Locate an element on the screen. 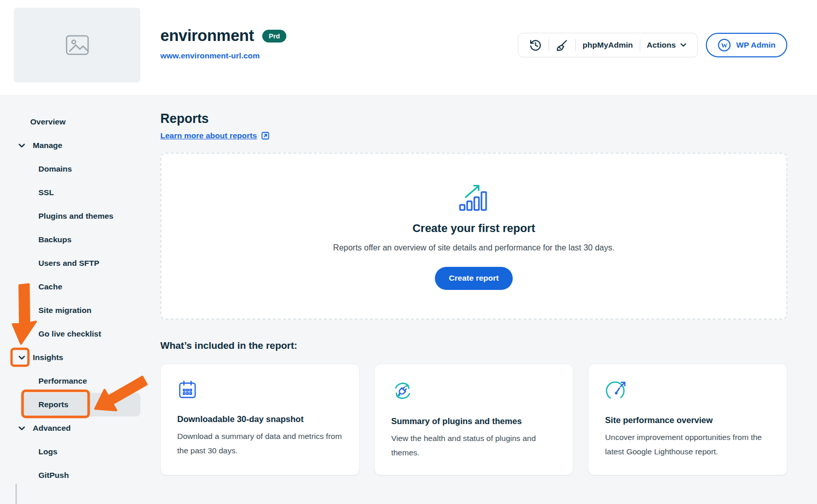 This screenshot has height=504, width=817. sidebar-item-label: Reports is located at coordinates (53, 405).